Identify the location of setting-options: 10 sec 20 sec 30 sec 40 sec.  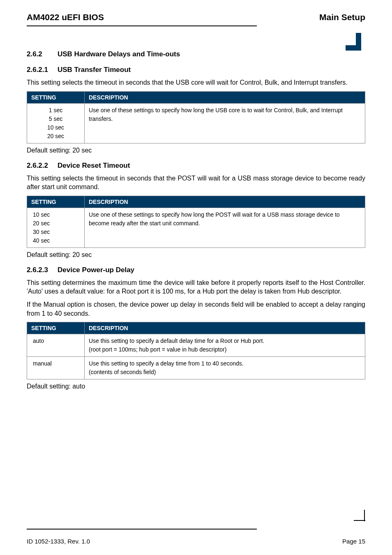
(56, 228).